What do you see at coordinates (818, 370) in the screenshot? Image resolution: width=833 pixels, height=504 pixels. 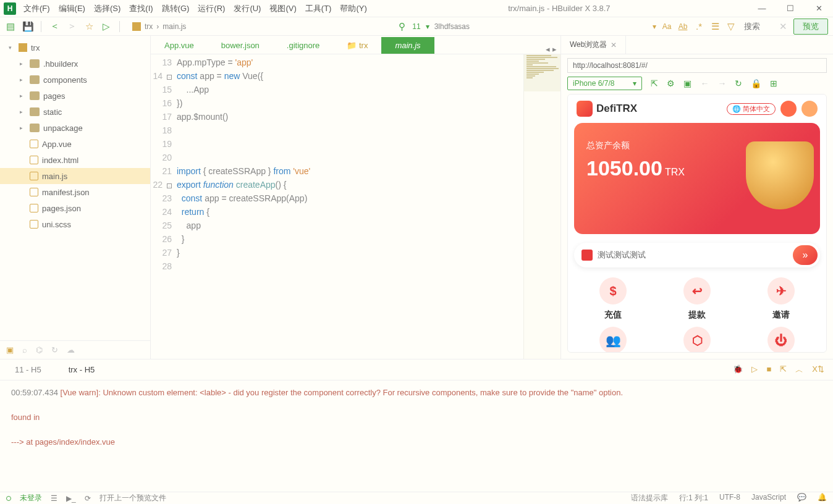 I see `close-console-icon: X⇅` at bounding box center [818, 370].